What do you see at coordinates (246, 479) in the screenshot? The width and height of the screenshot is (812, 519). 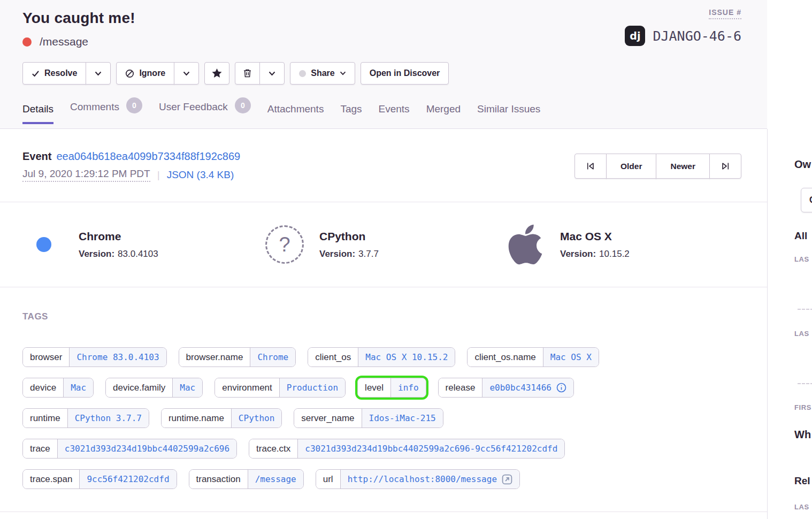 I see `tag-pill-transaction: transaction/message` at bounding box center [246, 479].